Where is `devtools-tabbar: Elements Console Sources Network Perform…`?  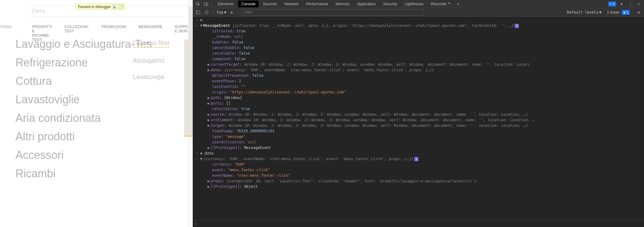 devtools-tabbar: Elements Console Sources Network Perform… is located at coordinates (418, 4).